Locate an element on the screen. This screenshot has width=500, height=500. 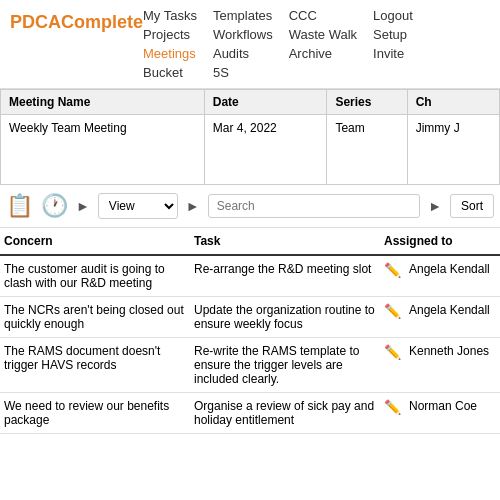
concern-cell: We need to review our benefits package is located at coordinates (95, 414).